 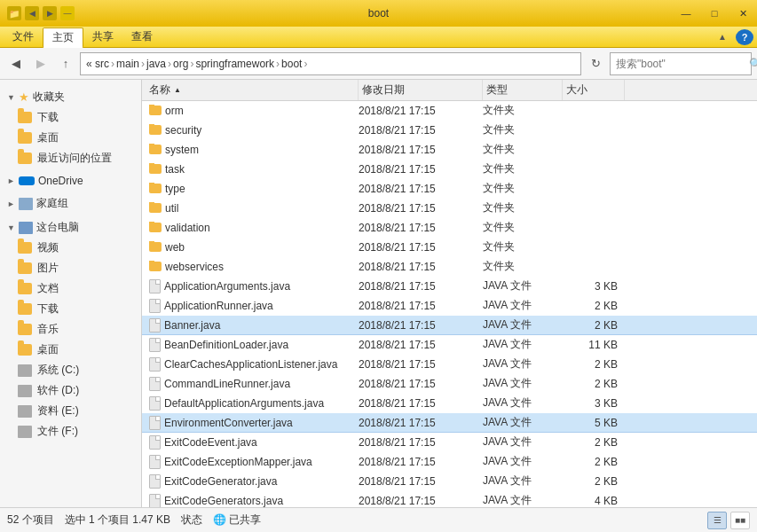 I want to click on file-name-cell: orm, so click(x=252, y=111).